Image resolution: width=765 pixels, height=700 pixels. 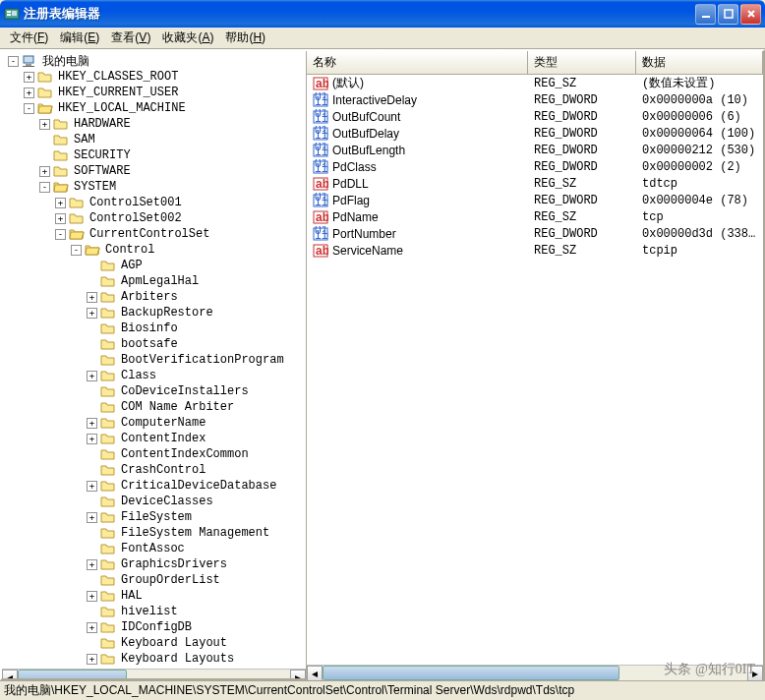 I want to click on menu-编辑: 编辑(E), so click(x=80, y=37).